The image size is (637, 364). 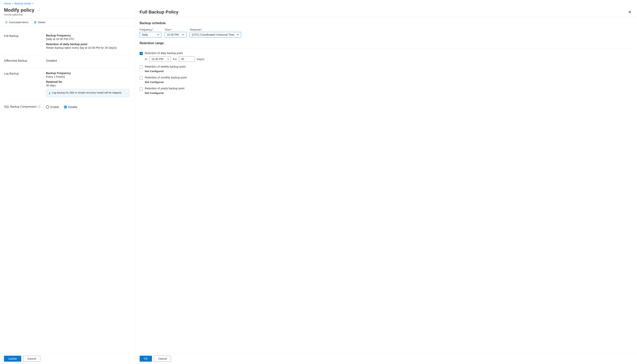 I want to click on delete-icon: 🗑, so click(x=36, y=22).